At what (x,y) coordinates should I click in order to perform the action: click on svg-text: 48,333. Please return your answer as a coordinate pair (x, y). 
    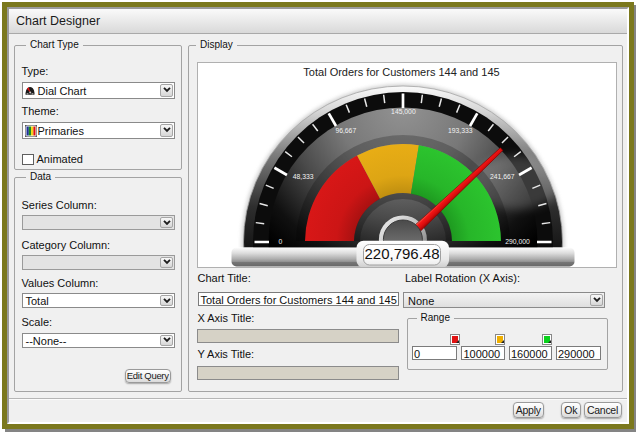
    Looking at the image, I should click on (302, 176).